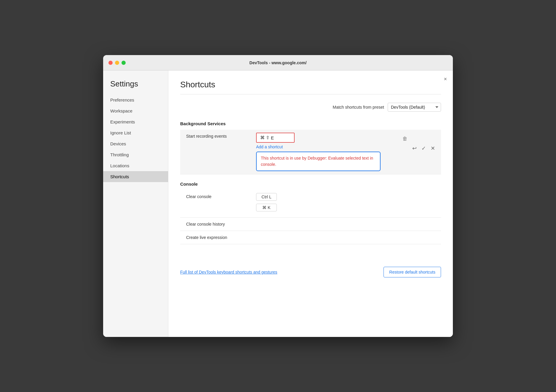 The image size is (556, 392). Describe the element at coordinates (275, 138) in the screenshot. I see `shortcut-input-box: ⌘ ⇧ E` at that location.